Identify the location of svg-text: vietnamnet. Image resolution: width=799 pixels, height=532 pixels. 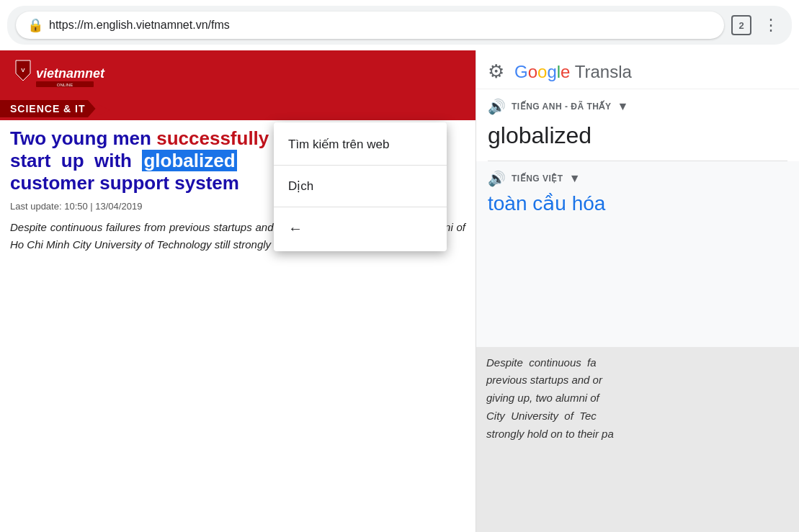
(71, 73).